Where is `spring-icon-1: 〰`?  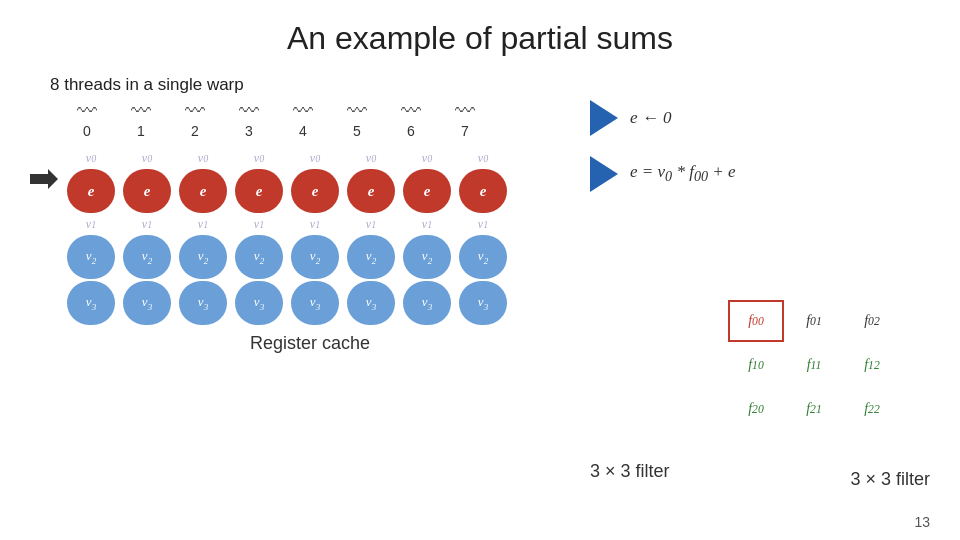
spring-icon-1: 〰 is located at coordinates (141, 112).